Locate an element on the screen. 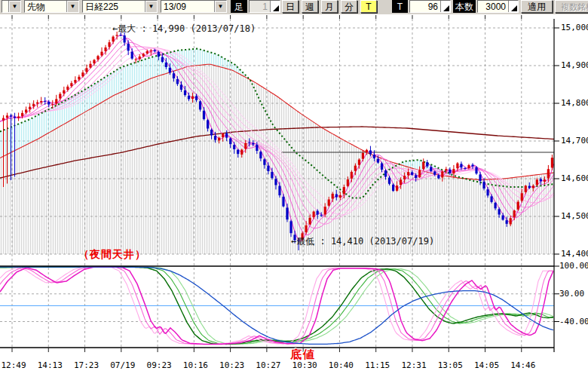 This screenshot has width=588, height=377. oscillator-axis-label: 100.00 is located at coordinates (574, 265).